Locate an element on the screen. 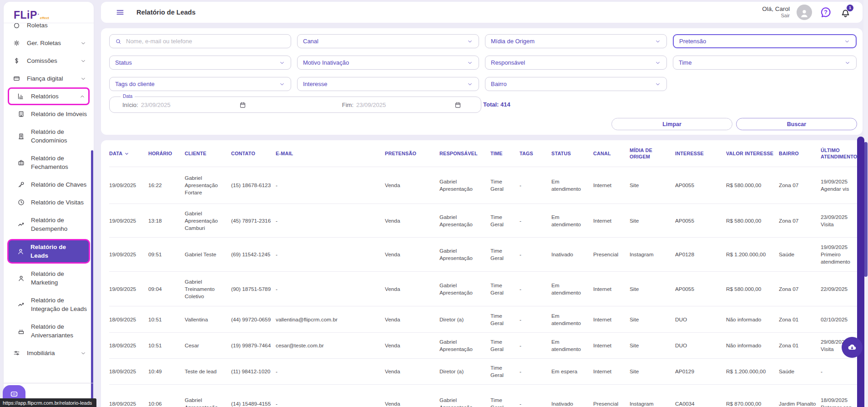 This screenshot has height=407, width=868. table-cell: Internet is located at coordinates (611, 371).